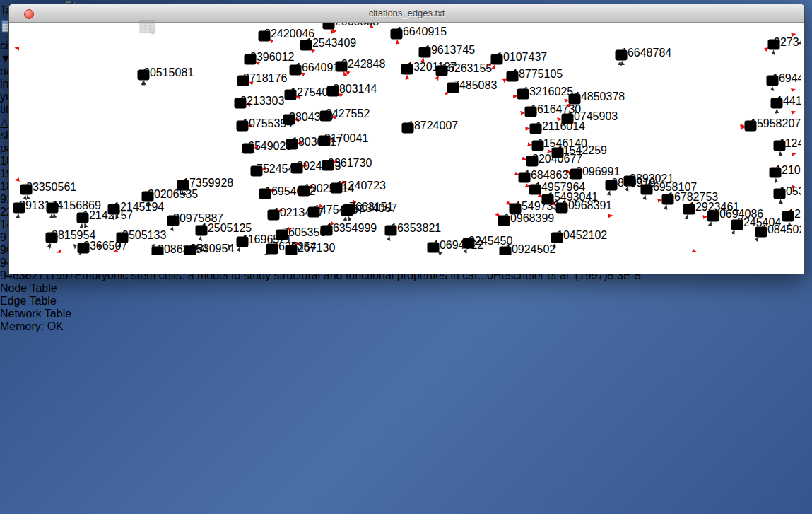  Describe the element at coordinates (144, 235) in the screenshot. I see `svg-text: 9505133` at that location.